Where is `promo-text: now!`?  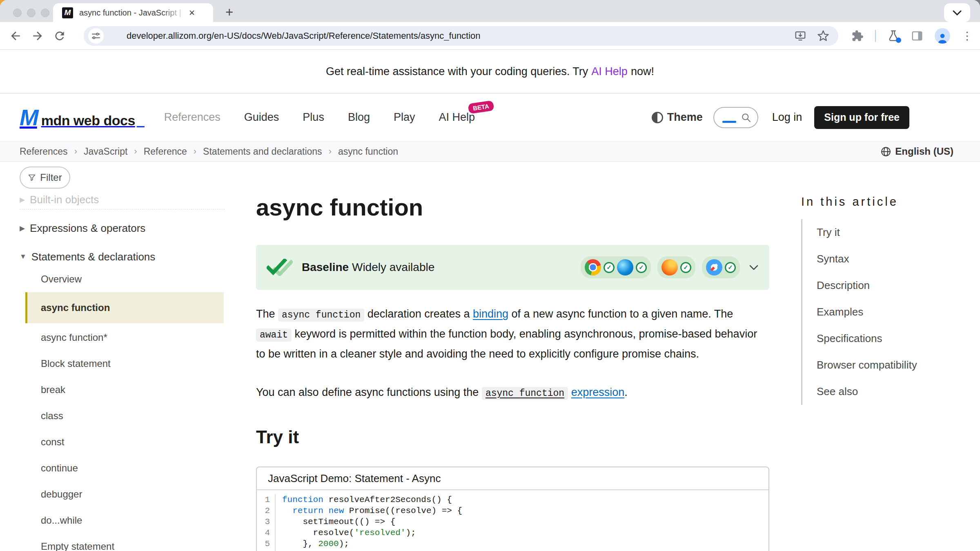 promo-text: now! is located at coordinates (643, 72).